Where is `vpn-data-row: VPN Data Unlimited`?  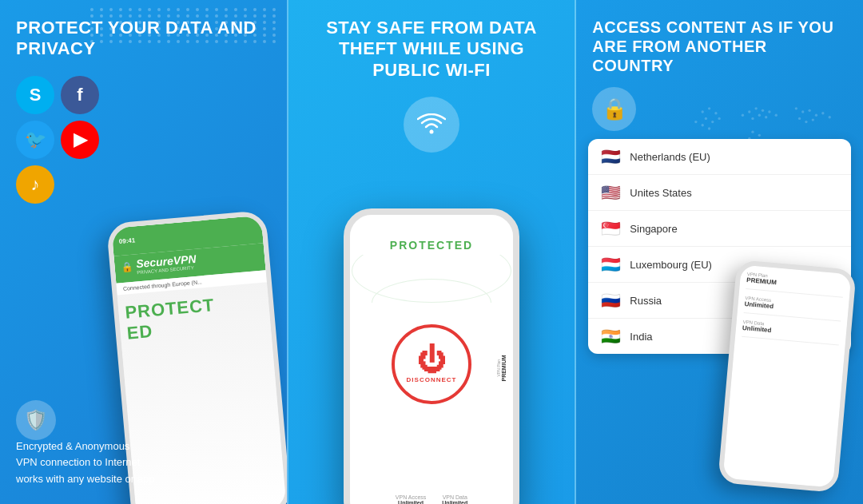
vpn-data-row: VPN Data Unlimited is located at coordinates (791, 332).